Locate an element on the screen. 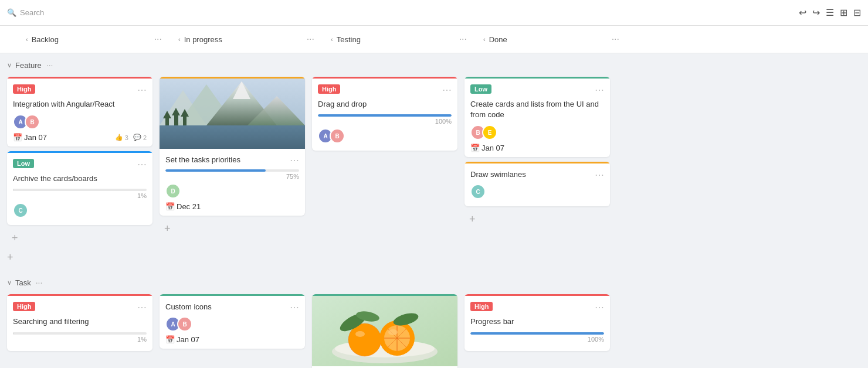  backlog-menu: ··· is located at coordinates (158, 39).